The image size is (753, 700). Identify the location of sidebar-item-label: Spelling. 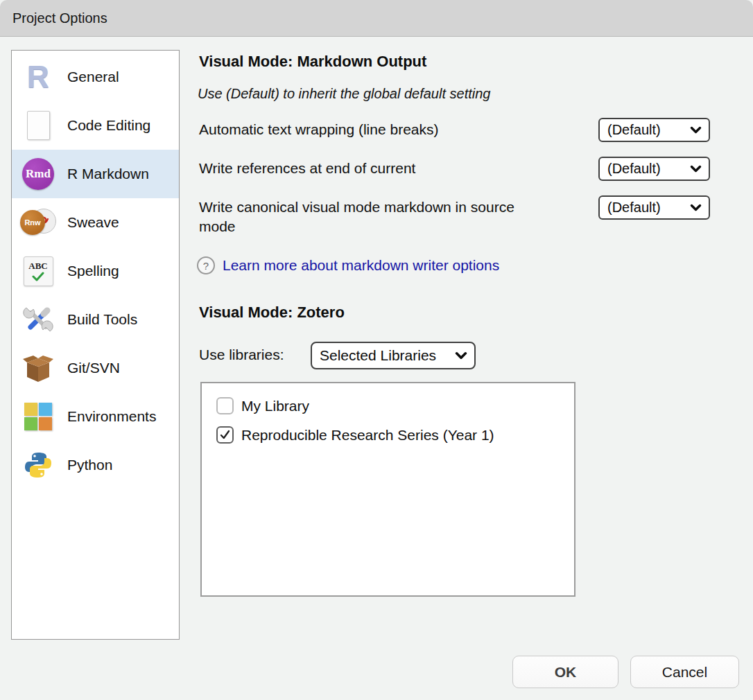
(93, 271).